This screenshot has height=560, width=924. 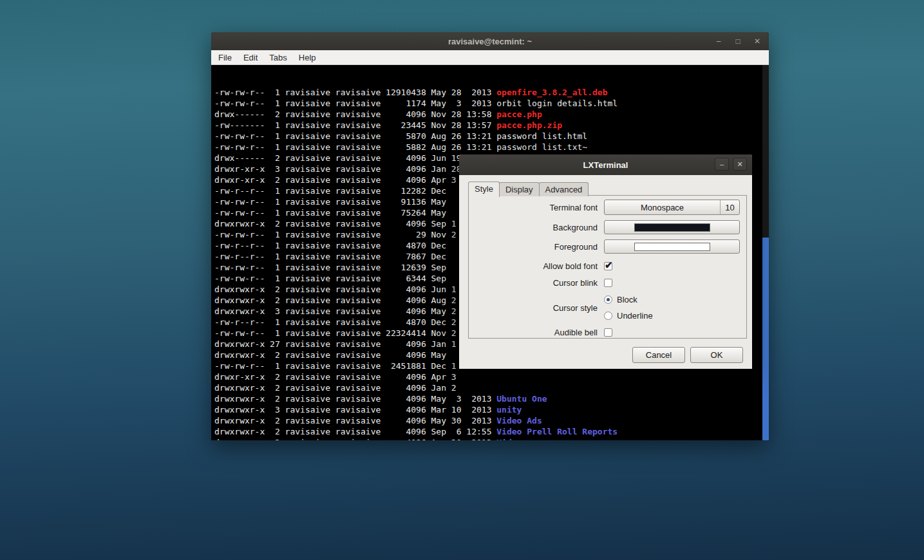 What do you see at coordinates (533, 266) in the screenshot?
I see `allow-bold-label: Allow bold font` at bounding box center [533, 266].